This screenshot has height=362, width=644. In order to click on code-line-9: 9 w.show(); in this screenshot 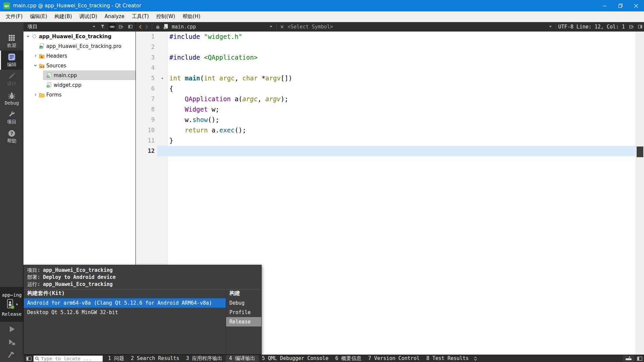, I will do `click(386, 120)`.